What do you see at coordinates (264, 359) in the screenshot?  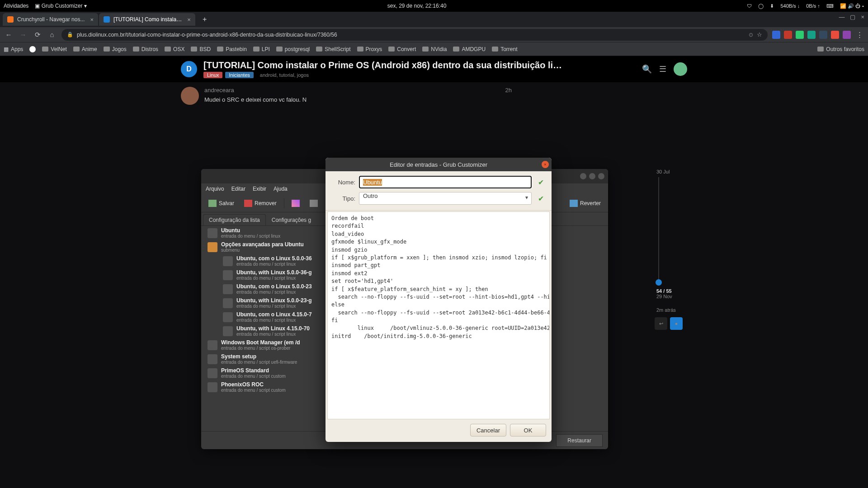 I see `gc-entry: System setup entrada do menu / script ue…` at bounding box center [264, 359].